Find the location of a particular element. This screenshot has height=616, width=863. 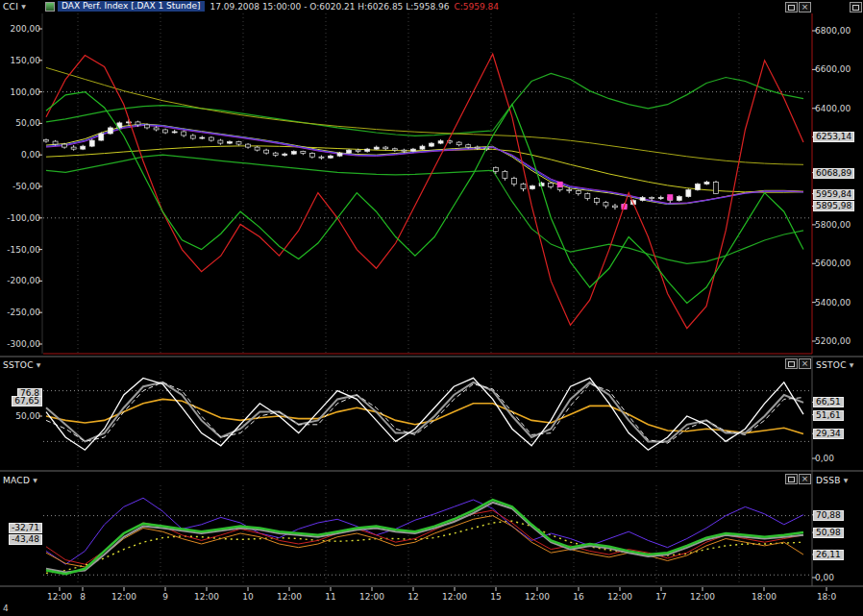

axis-value-box: 29,34 is located at coordinates (828, 434).